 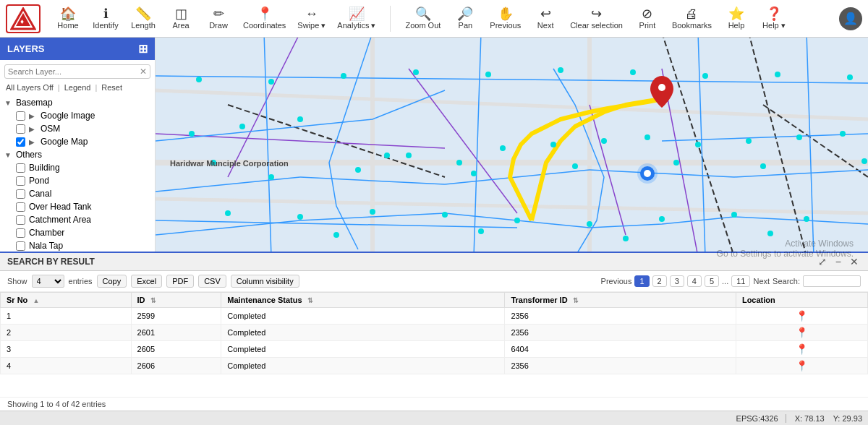 I want to click on layer-item-chamber: Chamber, so click(x=77, y=233).